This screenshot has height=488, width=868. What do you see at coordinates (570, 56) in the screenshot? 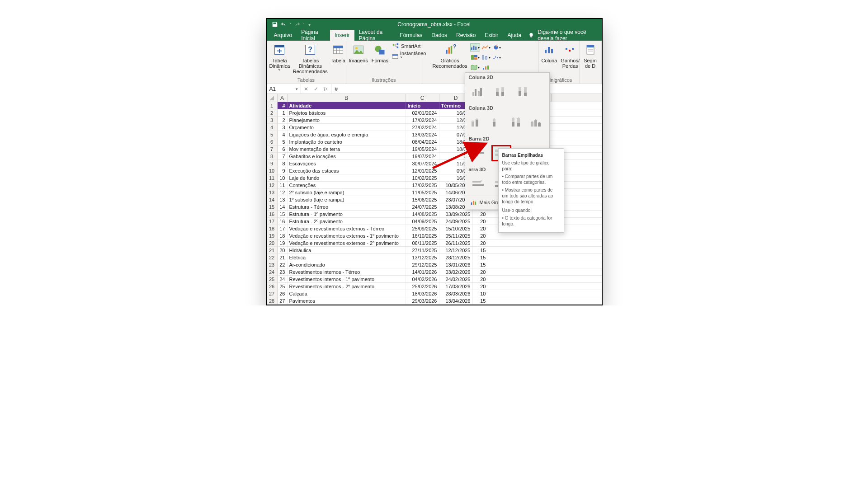
I see `sparkline-winloss-button: Ganhos/ Perdas` at bounding box center [570, 56].